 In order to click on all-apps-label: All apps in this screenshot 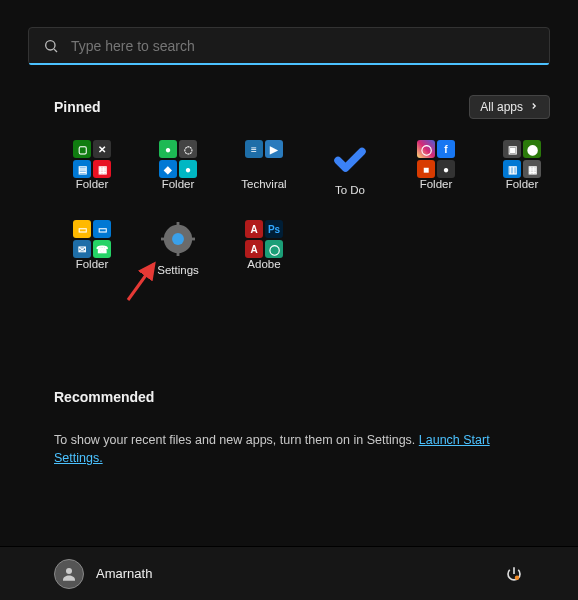, I will do `click(502, 107)`.